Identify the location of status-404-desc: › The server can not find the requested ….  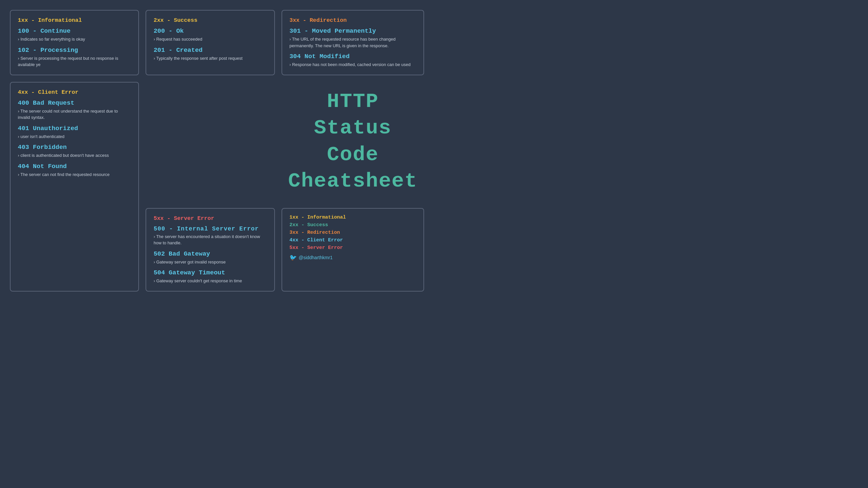
(74, 175).